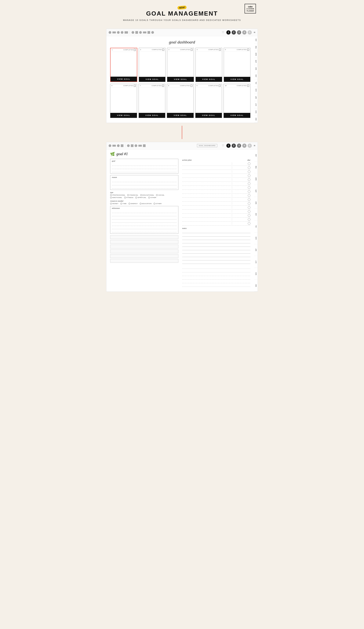 The image size is (364, 629). What do you see at coordinates (133, 204) in the screenshot?
I see `resource-energy: ENERGY` at bounding box center [133, 204].